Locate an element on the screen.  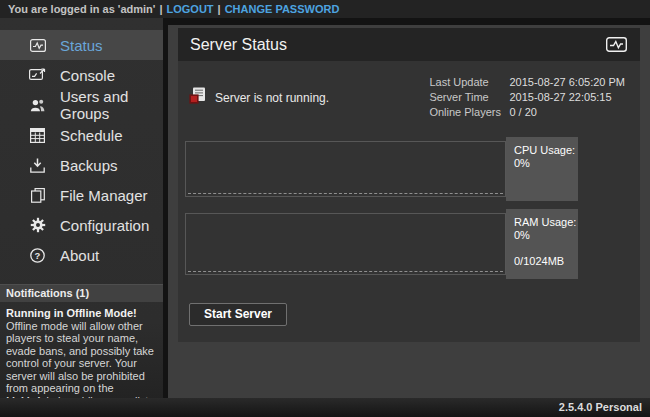
schedule-icon is located at coordinates (38, 136).